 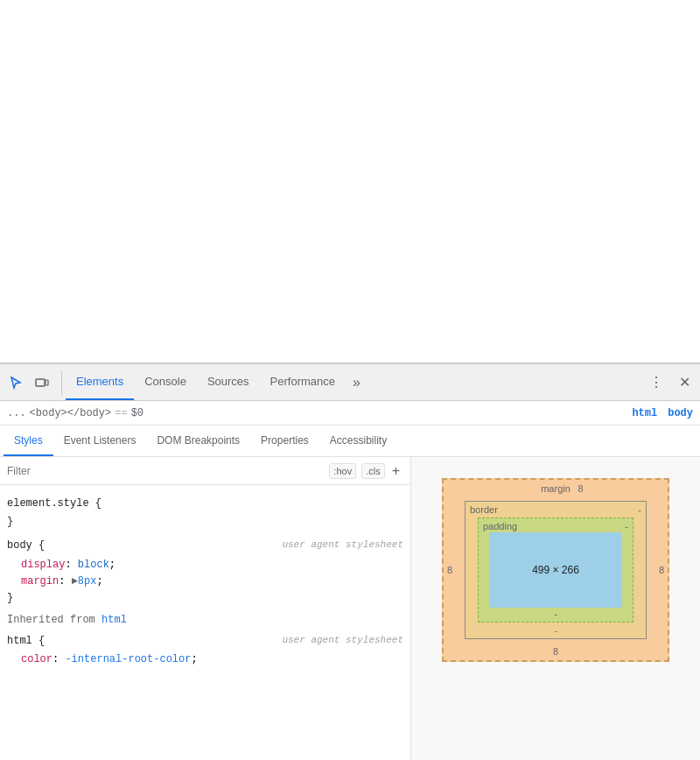 What do you see at coordinates (205, 581) in the screenshot?
I see `style-prop-margin: margin : ► 8px ;` at bounding box center [205, 581].